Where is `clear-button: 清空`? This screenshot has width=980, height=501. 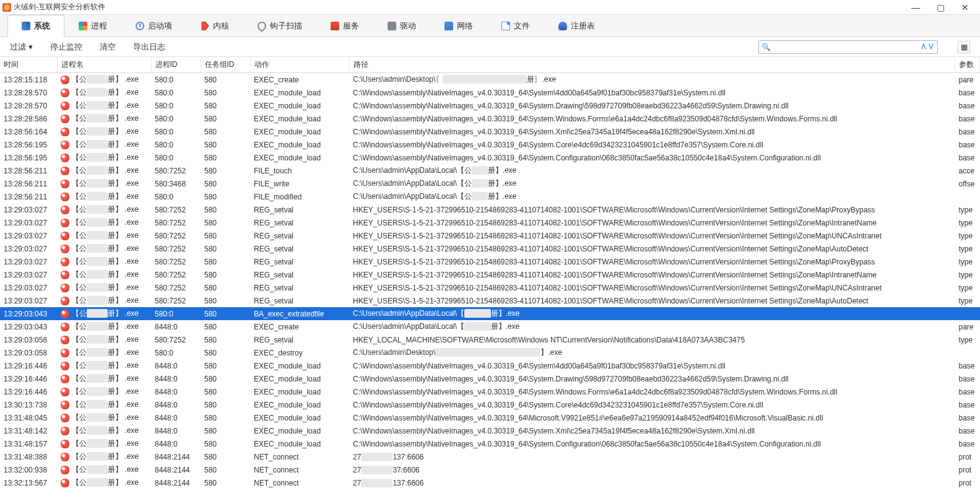 clear-button: 清空 is located at coordinates (108, 47).